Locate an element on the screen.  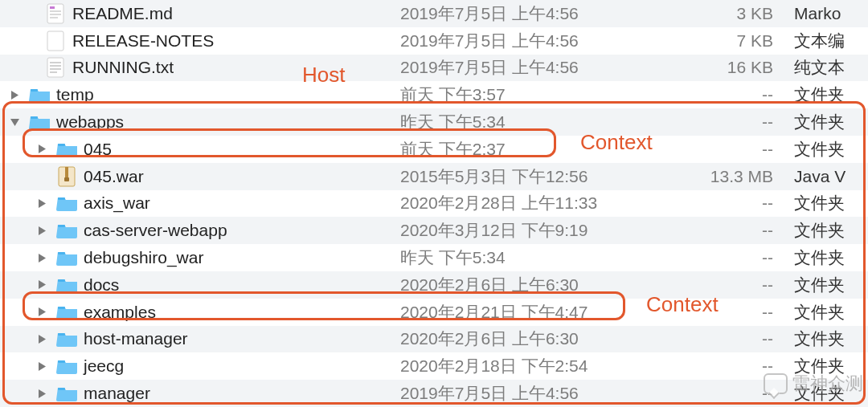
table-row: RELEASE-NOTES 2019年7月5日 上午4:56 7 KB 文本编 is located at coordinates (434, 41).